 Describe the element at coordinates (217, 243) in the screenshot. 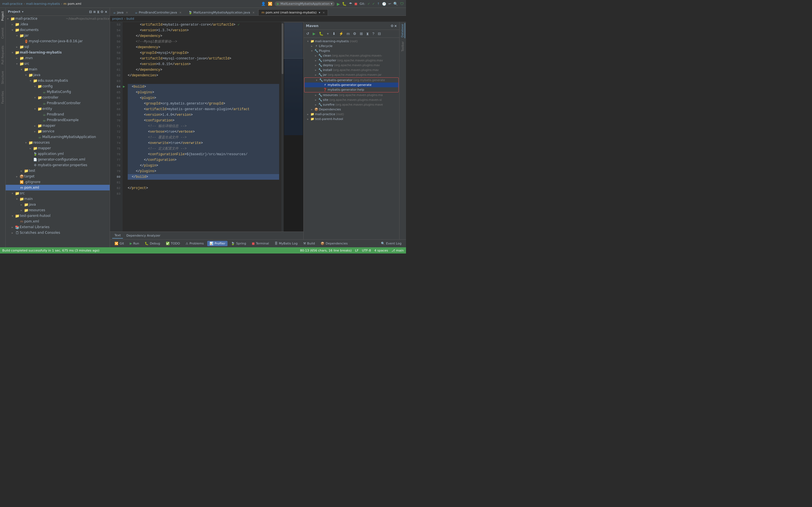

I see `bottom-tab-profiler: 📊 Profiler` at that location.